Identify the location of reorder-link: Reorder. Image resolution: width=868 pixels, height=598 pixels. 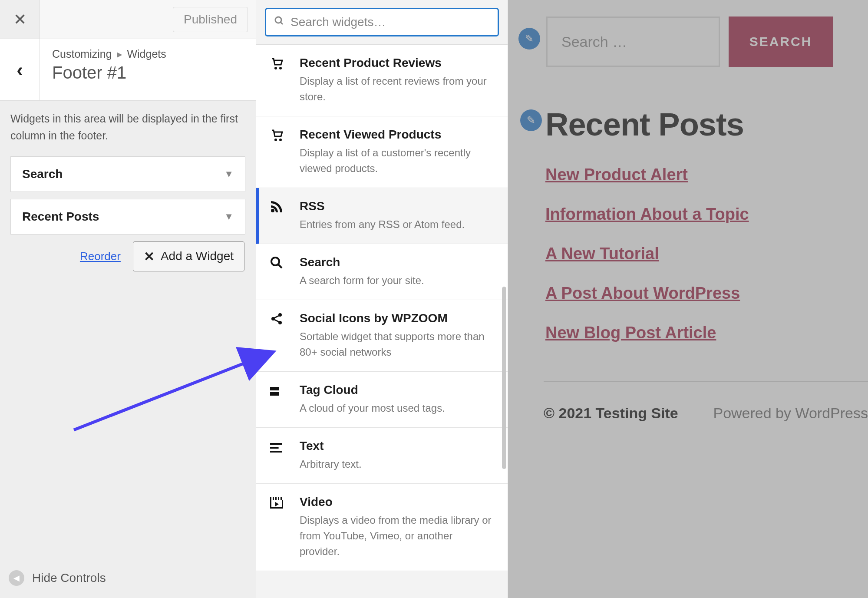
(100, 256).